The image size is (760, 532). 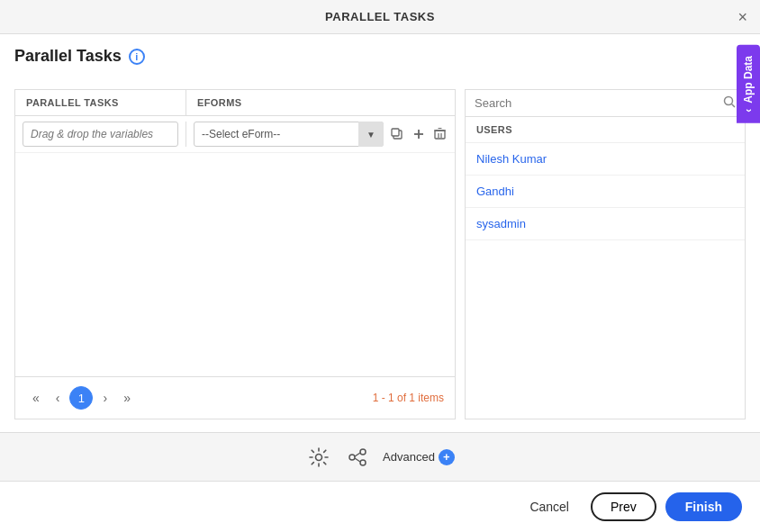 I want to click on users-header: USERS, so click(x=605, y=130).